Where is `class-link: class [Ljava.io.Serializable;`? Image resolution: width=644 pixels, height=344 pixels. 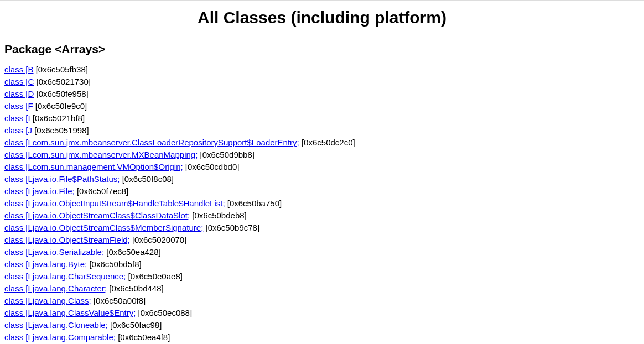
class-link: class [Ljava.io.Serializable; is located at coordinates (54, 252).